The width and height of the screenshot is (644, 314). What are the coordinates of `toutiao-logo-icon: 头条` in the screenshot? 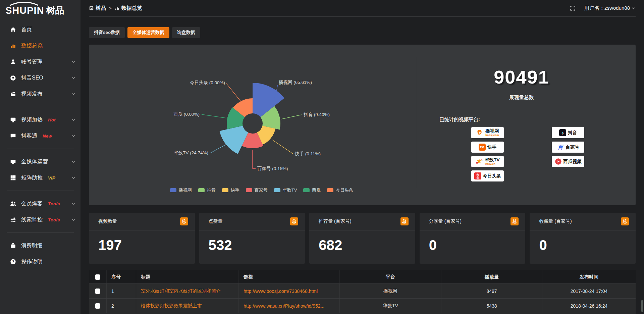 It's located at (478, 176).